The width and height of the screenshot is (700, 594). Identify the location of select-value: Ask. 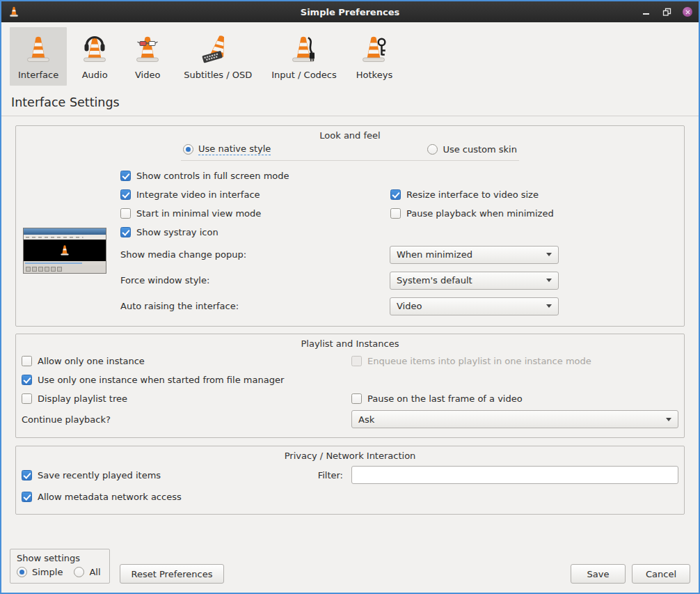
(366, 419).